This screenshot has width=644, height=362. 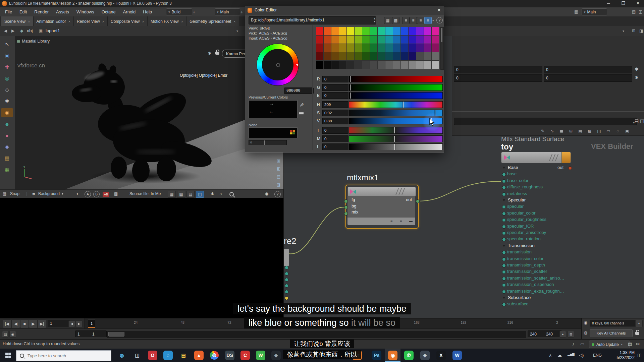 What do you see at coordinates (42, 12) in the screenshot?
I see `menu-render: Render` at bounding box center [42, 12].